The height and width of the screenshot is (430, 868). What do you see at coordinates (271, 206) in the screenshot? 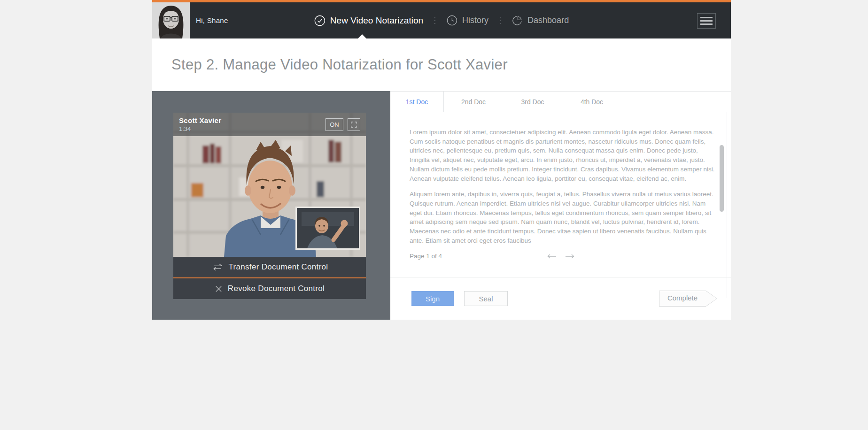
I see `video-sidebar: Scott Xavier 1:34 ON` at bounding box center [271, 206].